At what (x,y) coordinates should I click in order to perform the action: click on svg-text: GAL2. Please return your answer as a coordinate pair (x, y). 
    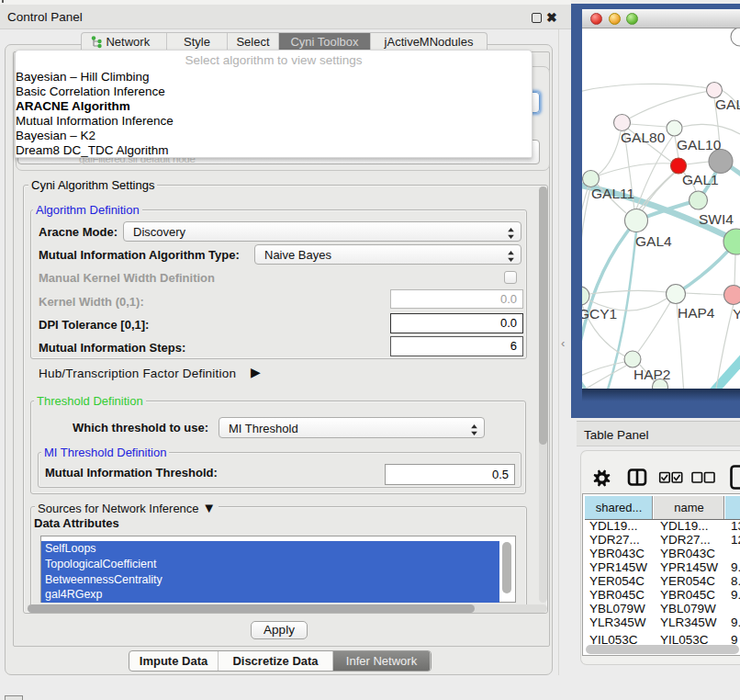
    Looking at the image, I should click on (727, 105).